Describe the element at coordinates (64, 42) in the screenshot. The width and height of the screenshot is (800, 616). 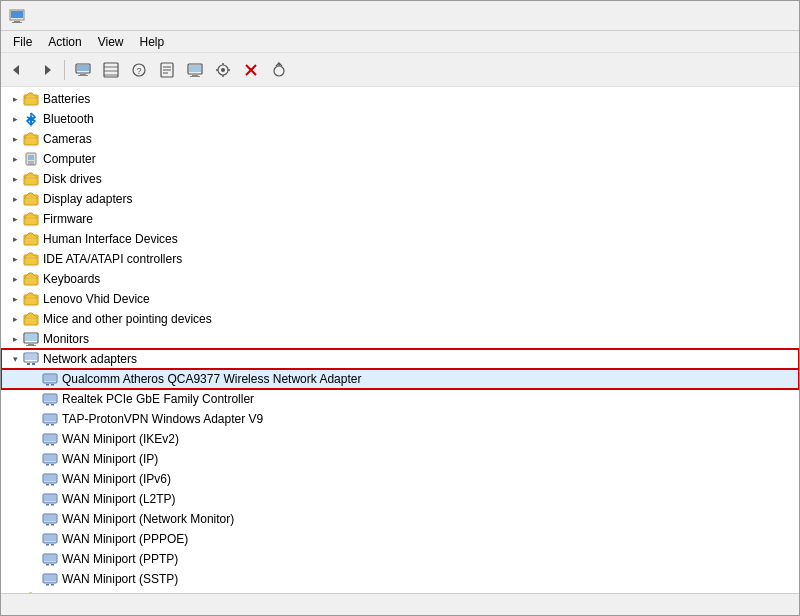
I see `menu-action: Action` at that location.